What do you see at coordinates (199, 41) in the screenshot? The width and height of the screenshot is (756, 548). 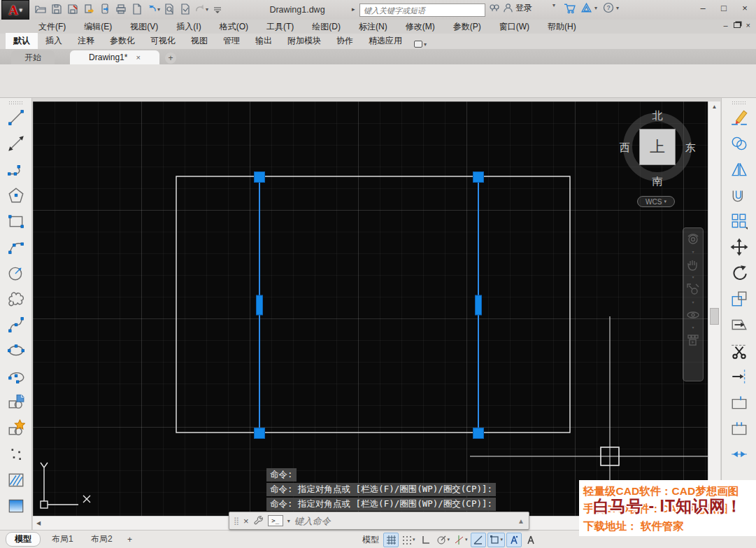 I see `ribbon-tab-view: 视图` at bounding box center [199, 41].